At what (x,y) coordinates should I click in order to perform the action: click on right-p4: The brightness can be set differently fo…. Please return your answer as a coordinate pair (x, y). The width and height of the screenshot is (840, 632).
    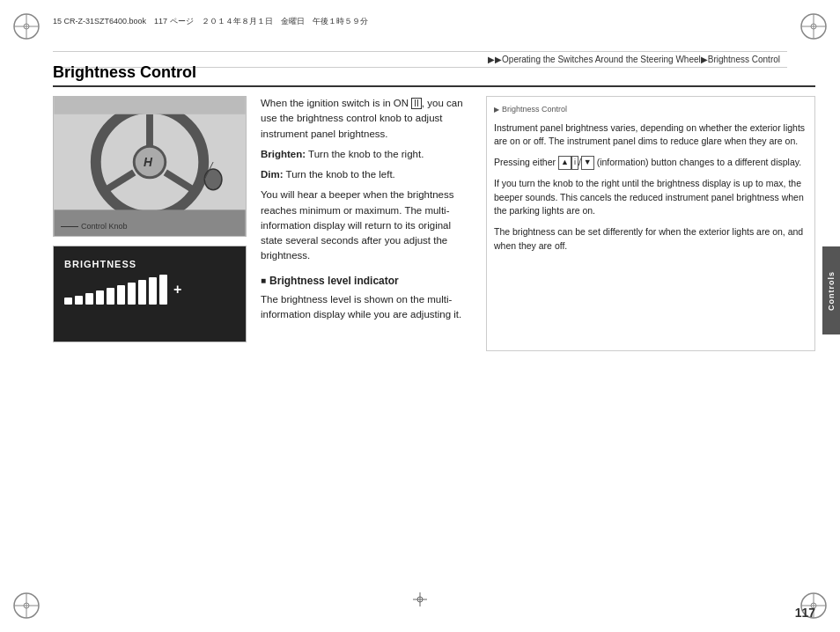
    Looking at the image, I should click on (651, 239).